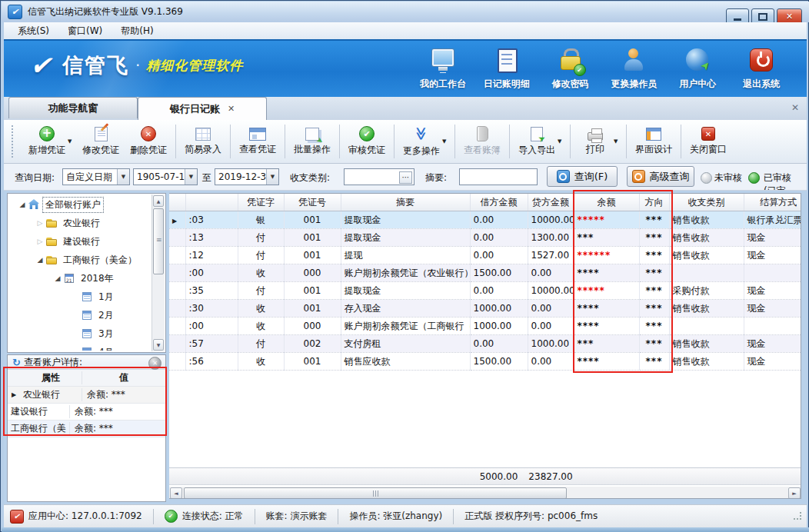  I want to click on tree-item: ◢ 2018年, so click(80, 278).